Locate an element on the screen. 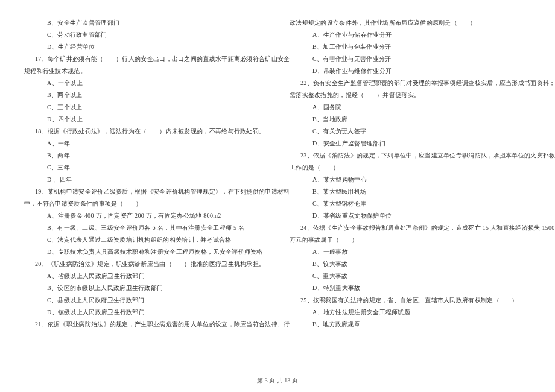 The width and height of the screenshot is (555, 392). question-19: 19、某机构申请安全评价乙级资质，根据《安全评价机构管理规定》，在下列提供的申请… is located at coordinates (145, 192).